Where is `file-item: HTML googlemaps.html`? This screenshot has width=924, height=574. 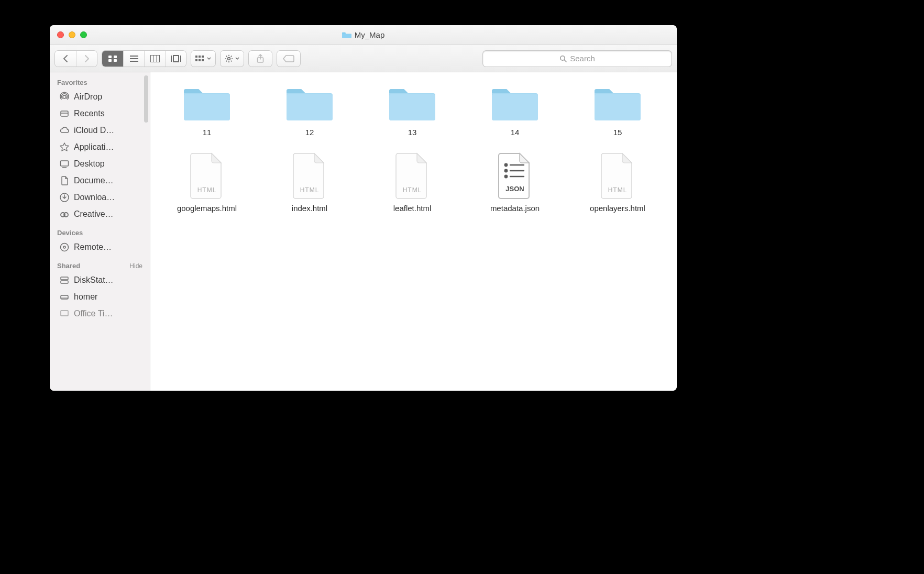 file-item: HTML googlemaps.html is located at coordinates (207, 182).